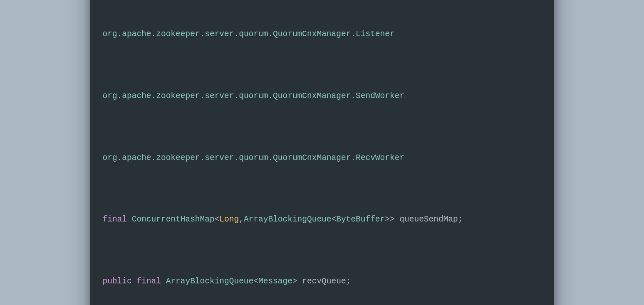 The width and height of the screenshot is (644, 305). I want to click on code-token: Listener, so click(375, 34).